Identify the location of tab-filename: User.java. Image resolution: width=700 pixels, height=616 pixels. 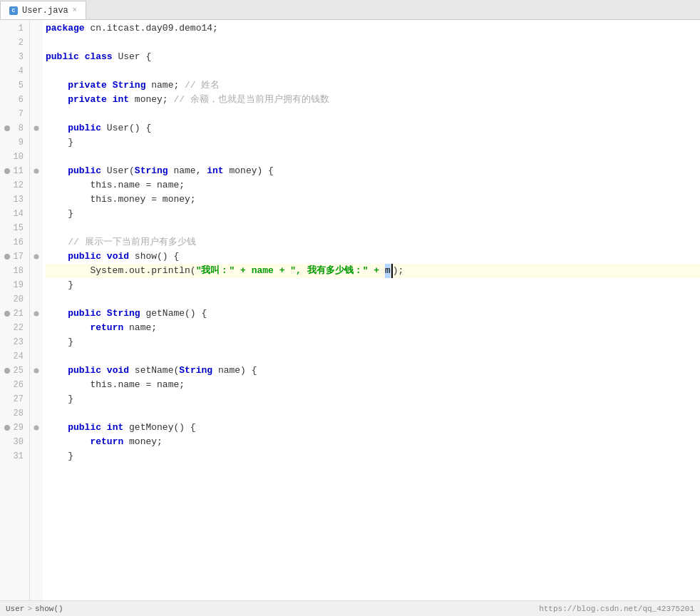
(46, 11).